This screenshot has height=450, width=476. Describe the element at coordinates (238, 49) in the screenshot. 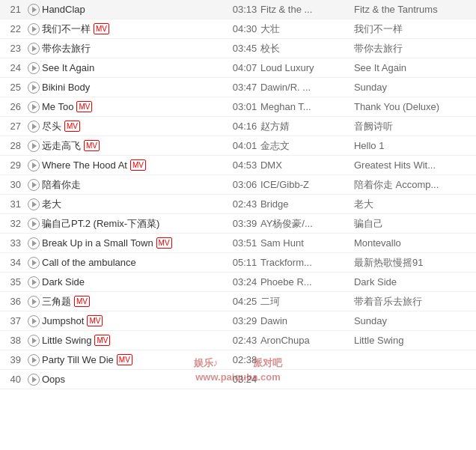

I see `table-row: 23带你去旅行03:45校长带你去旅行` at that location.